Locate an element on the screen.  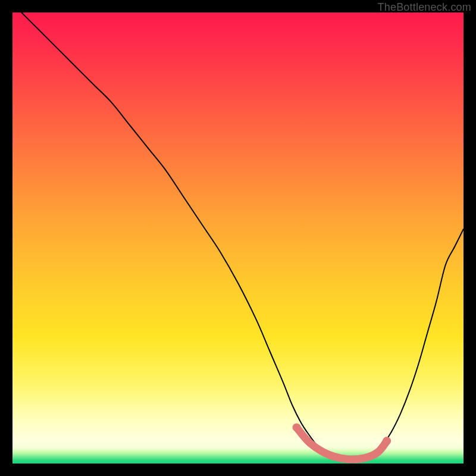
optimal-range-end-dot is located at coordinates (387, 441).